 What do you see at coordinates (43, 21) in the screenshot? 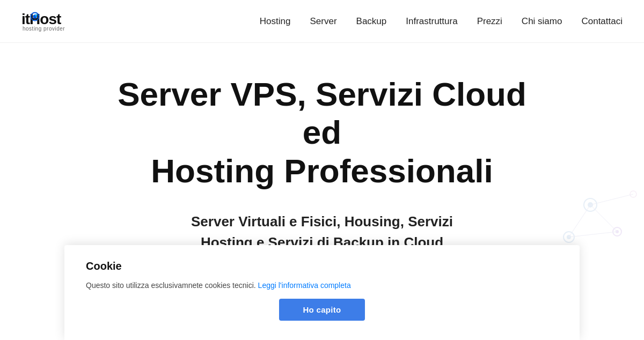
I see `logo: itH ost hosting provider` at bounding box center [43, 21].